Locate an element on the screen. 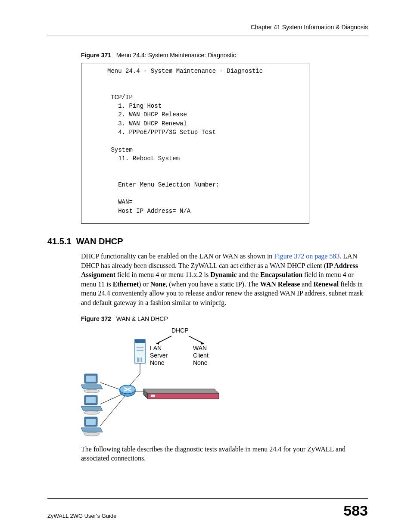 This screenshot has height=532, width=411. p1-b2: Dynamic is located at coordinates (223, 275).